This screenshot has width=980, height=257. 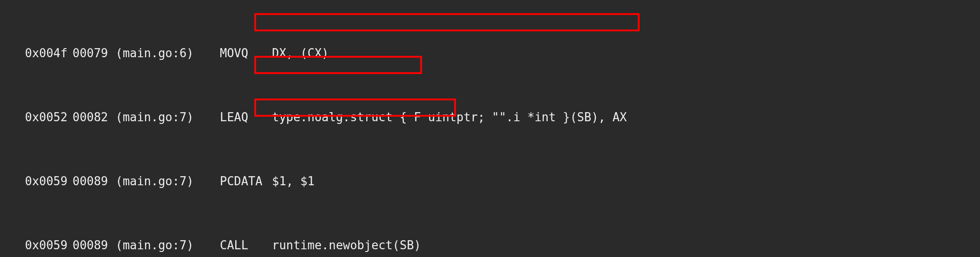 What do you see at coordinates (49, 117) in the screenshot?
I see `addr: 0x0052` at bounding box center [49, 117].